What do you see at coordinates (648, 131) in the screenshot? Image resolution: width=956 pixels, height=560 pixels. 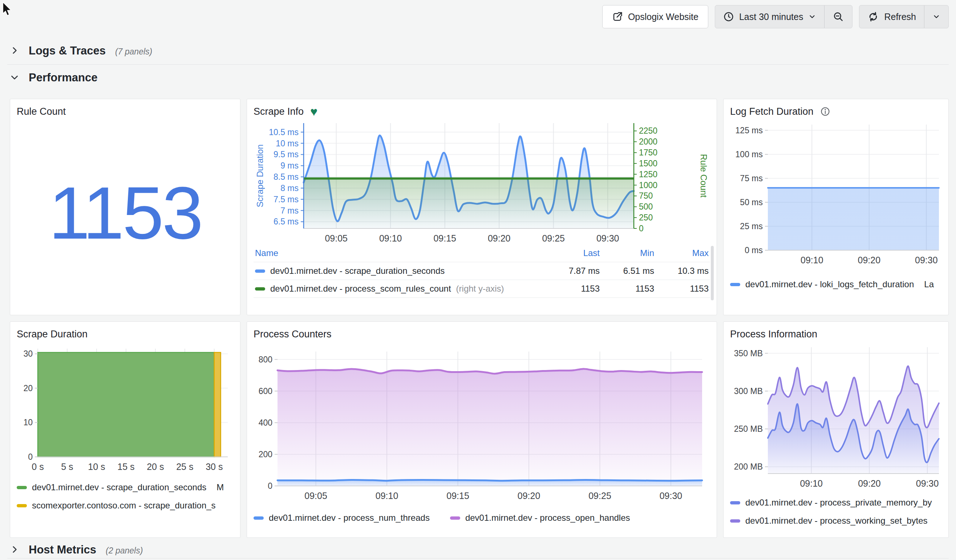 I see `svg-text: 2250` at bounding box center [648, 131].